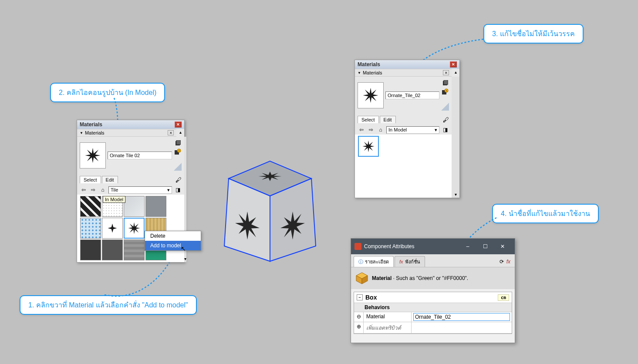 This screenshot has height=364, width=638. I want to click on menu-add-to-model: Add to model, so click(173, 246).